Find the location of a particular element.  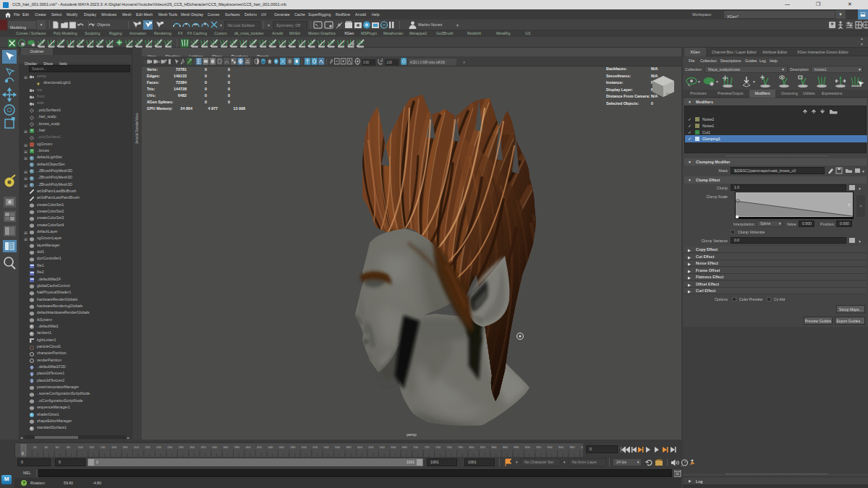

svg-text: 760 is located at coordinates (450, 447).